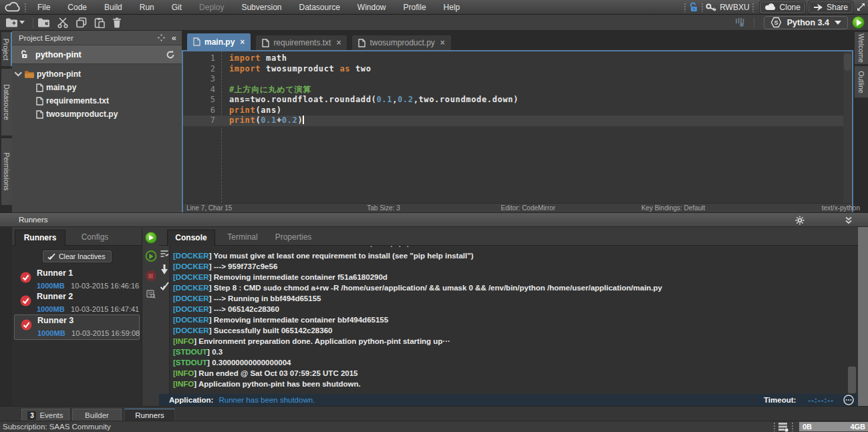 The image size is (868, 432). I want to click on runners-panel-title: Runners, so click(33, 220).